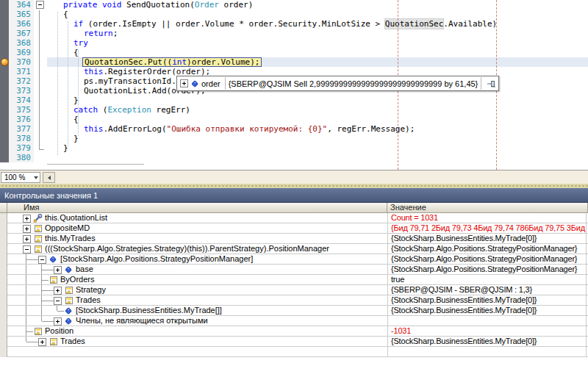  I want to click on watch-name-cell: [StockSharp.Algo.Positions.StrategyPosit…, so click(194, 259).